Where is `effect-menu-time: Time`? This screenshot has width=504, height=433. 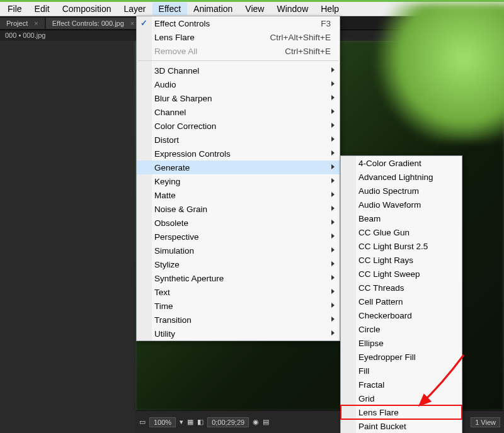 effect-menu-time: Time is located at coordinates (238, 306).